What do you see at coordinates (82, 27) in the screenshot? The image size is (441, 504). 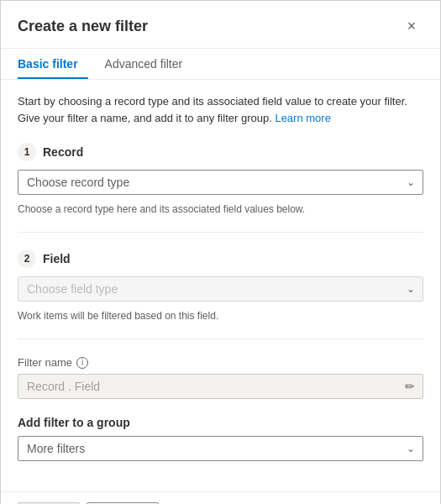 I see `dialog-title: Create a new filter` at bounding box center [82, 27].